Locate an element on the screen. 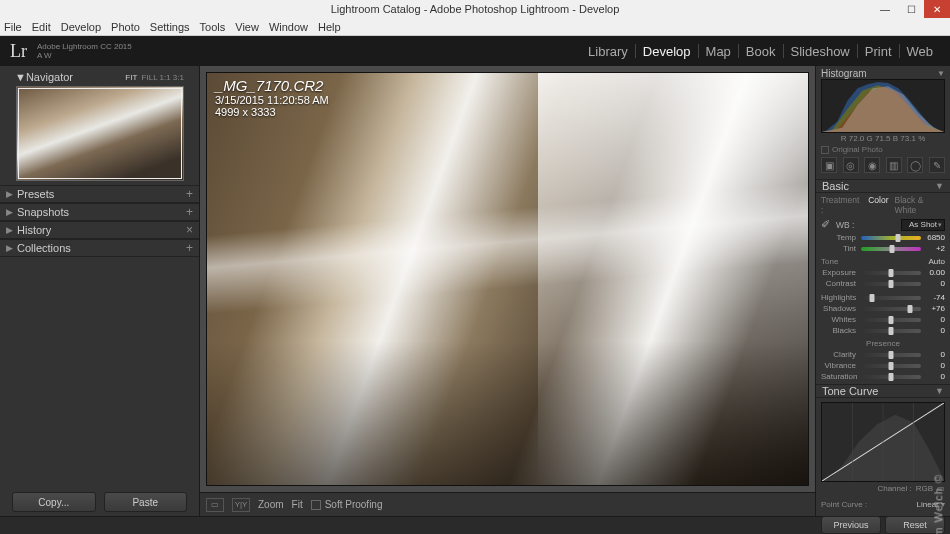 This screenshot has width=950, height=534. module-slideshow: Slideshow is located at coordinates (820, 52).